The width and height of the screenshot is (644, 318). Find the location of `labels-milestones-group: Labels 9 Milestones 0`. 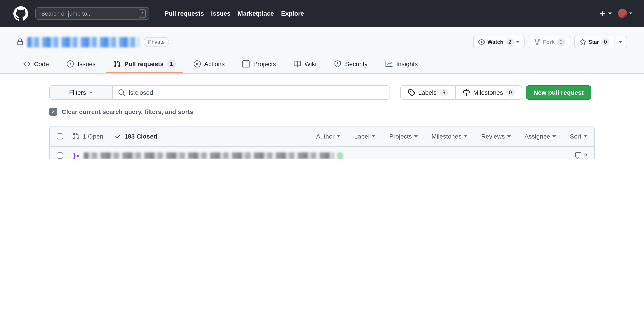

labels-milestones-group: Labels 9 Milestones 0 is located at coordinates (461, 92).